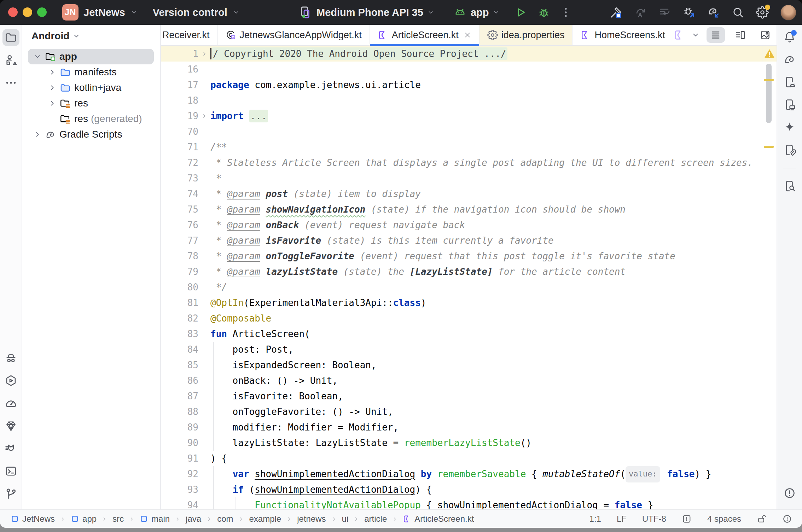 Image resolution: width=802 pixels, height=532 pixels. What do you see at coordinates (180, 334) in the screenshot?
I see `line-number: 83` at bounding box center [180, 334].